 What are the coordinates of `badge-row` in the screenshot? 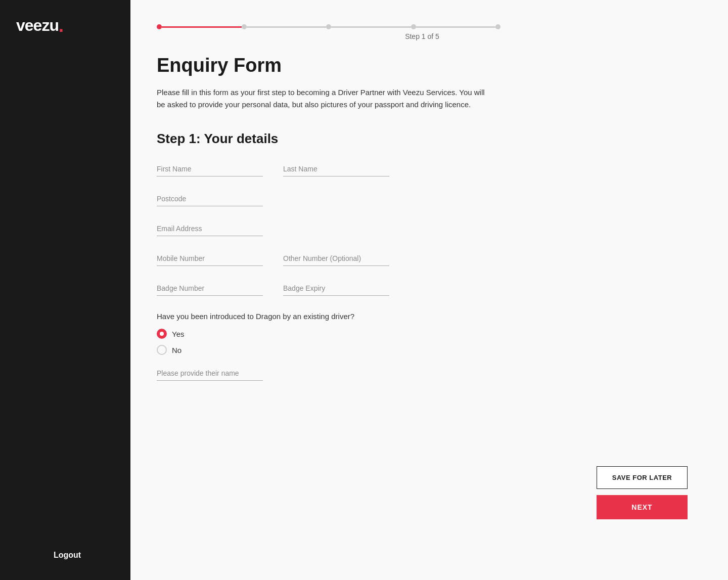 It's located at (422, 289).